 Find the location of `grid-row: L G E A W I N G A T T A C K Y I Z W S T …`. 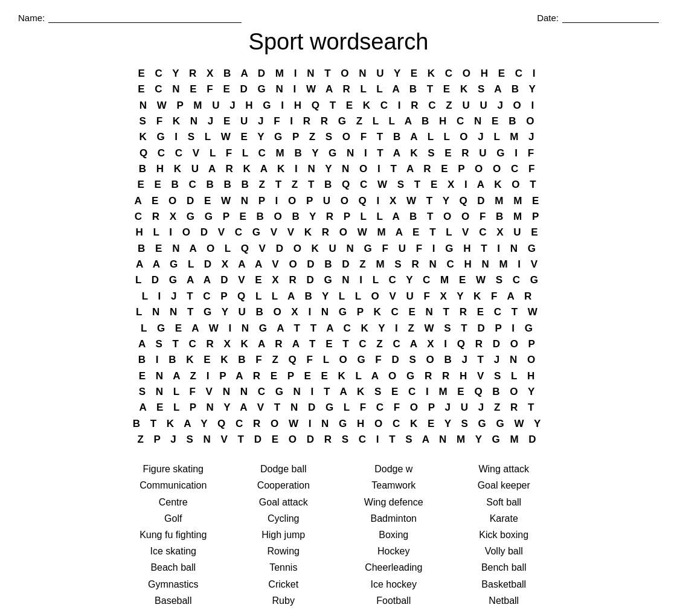

grid-row: L G E A W I N G A T T A C K Y I Z W S T … is located at coordinates (339, 329).